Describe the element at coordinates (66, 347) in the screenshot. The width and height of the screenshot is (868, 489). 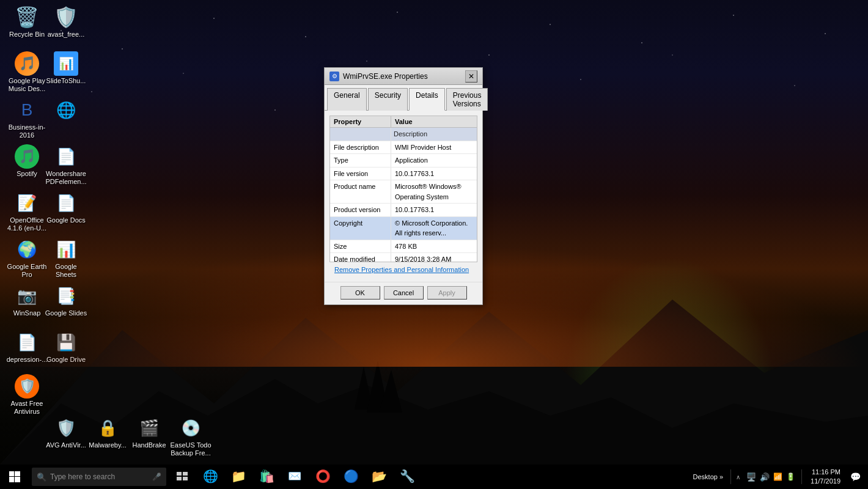
I see `icon-google-drive: 💾 Google Drive` at that location.